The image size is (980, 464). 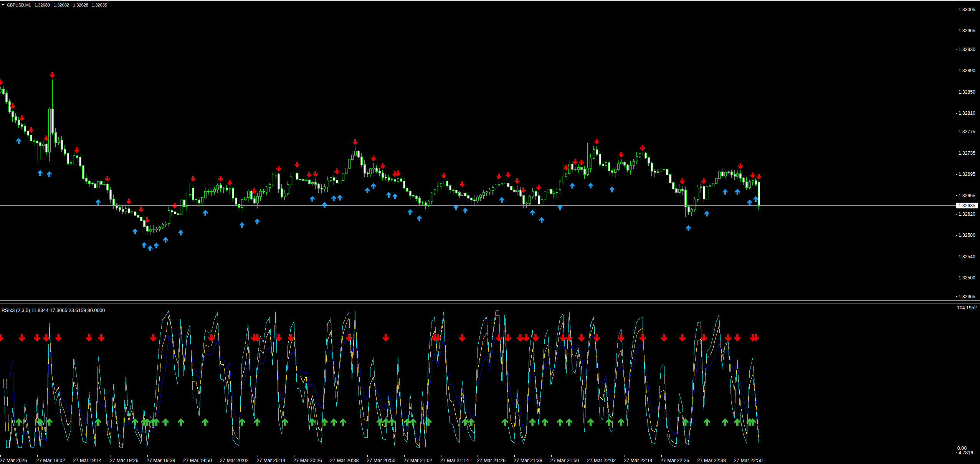 What do you see at coordinates (967, 50) in the screenshot?
I see `svg-text: 1.32930` at bounding box center [967, 50].